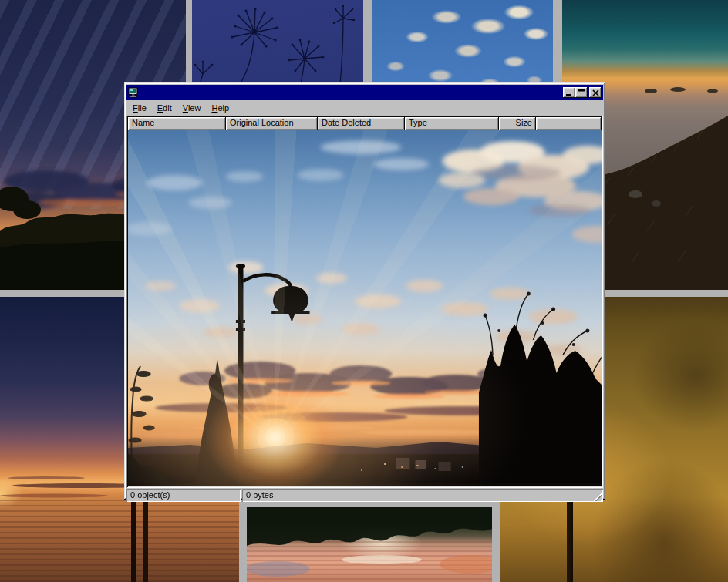 The image size is (728, 582). Describe the element at coordinates (184, 496) in the screenshot. I see `status-panel-1: 0 object(s)` at that location.